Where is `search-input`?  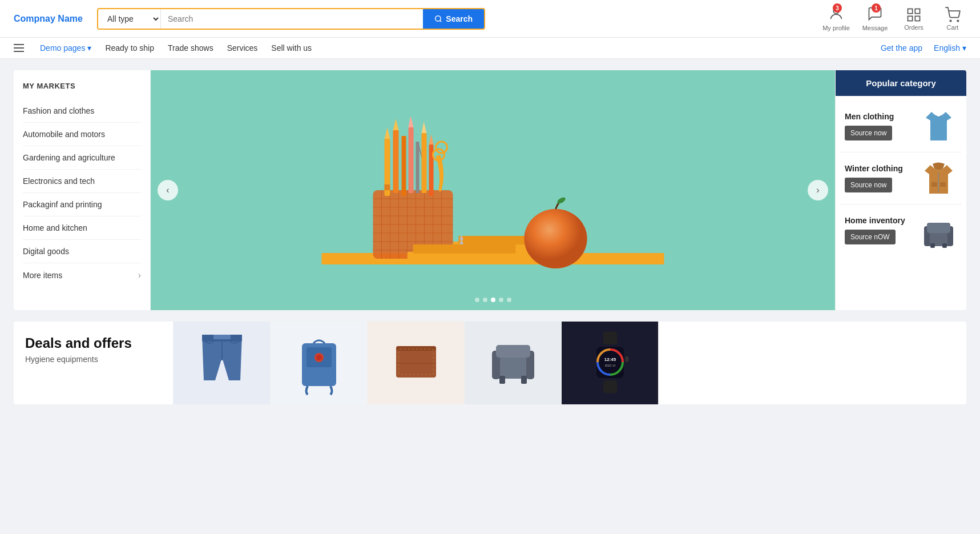 search-input is located at coordinates (292, 19).